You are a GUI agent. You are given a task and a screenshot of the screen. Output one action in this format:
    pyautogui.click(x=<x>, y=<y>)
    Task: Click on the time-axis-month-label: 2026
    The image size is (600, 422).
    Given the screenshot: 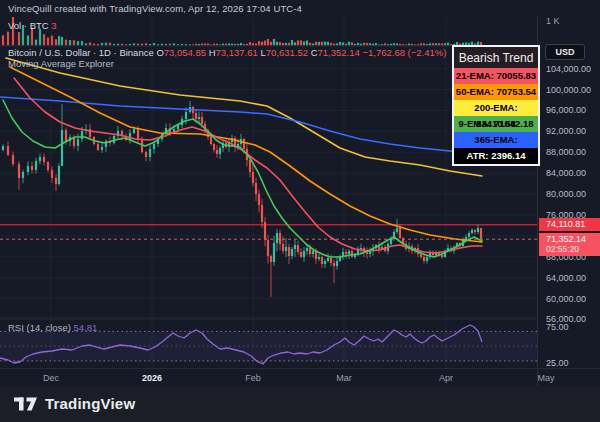 What is the action you would take?
    pyautogui.click(x=152, y=378)
    